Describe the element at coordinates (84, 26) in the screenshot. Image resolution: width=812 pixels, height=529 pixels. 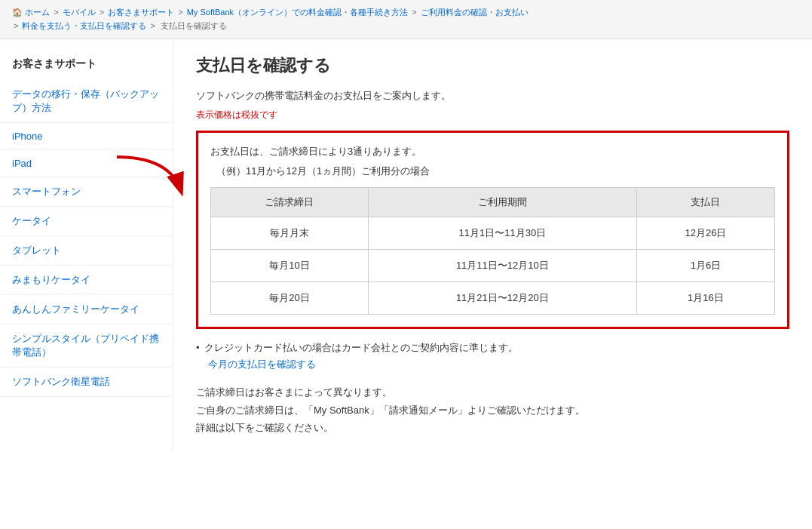
I see `breadcrumb-payment-date: 料金を支払う・支払日を確認する` at that location.